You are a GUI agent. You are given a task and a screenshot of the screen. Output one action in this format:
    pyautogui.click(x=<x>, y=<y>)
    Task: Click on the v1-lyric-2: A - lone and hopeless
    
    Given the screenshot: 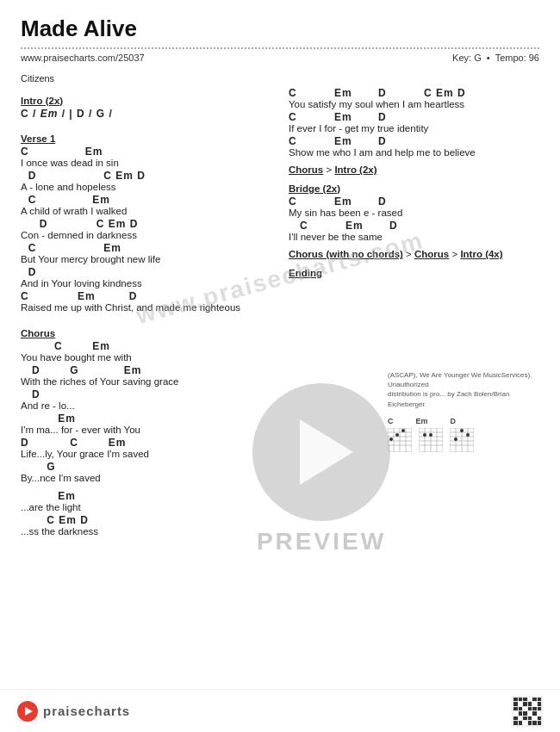 What is the action you would take?
    pyautogui.click(x=146, y=187)
    